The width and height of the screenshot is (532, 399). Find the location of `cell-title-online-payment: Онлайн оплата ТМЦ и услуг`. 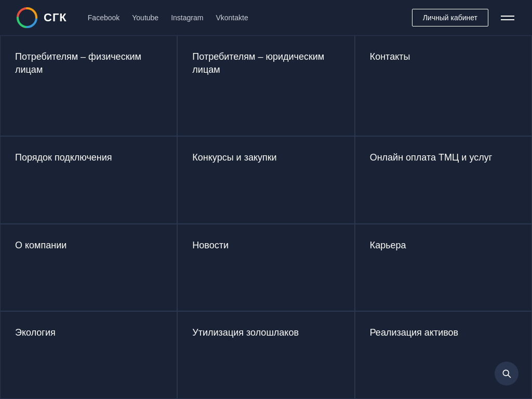

cell-title-online-payment: Онлайн оплата ТМЦ и услуг is located at coordinates (431, 158).